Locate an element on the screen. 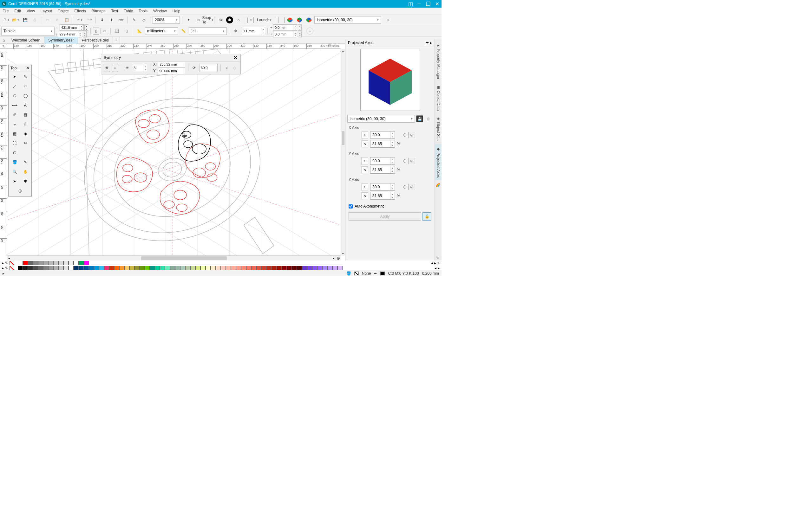 This screenshot has height=507, width=812. menu-view: View is located at coordinates (31, 11).